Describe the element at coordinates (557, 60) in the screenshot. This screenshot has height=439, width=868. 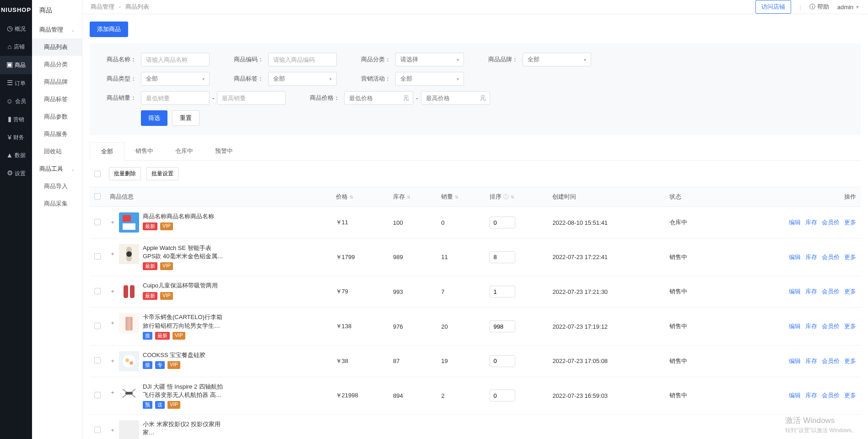
I see `product-brand-select: 全部▾` at that location.